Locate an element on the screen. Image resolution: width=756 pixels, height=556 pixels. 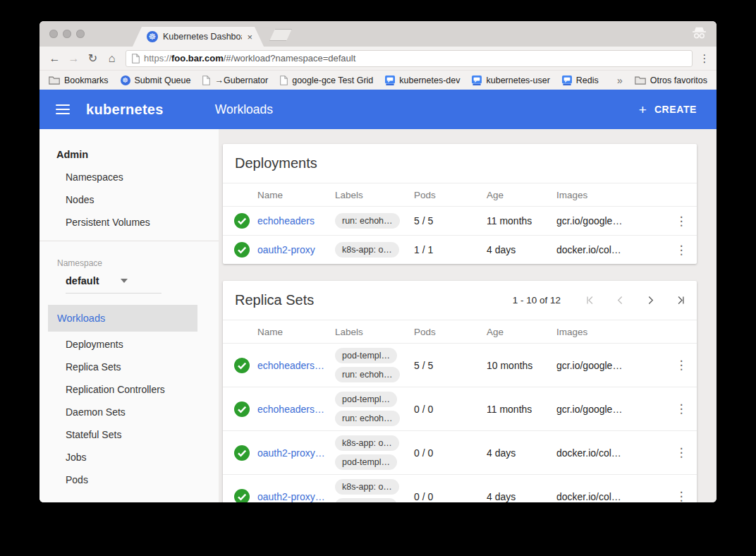
sidebar-item-nodes: Nodes is located at coordinates (129, 200).